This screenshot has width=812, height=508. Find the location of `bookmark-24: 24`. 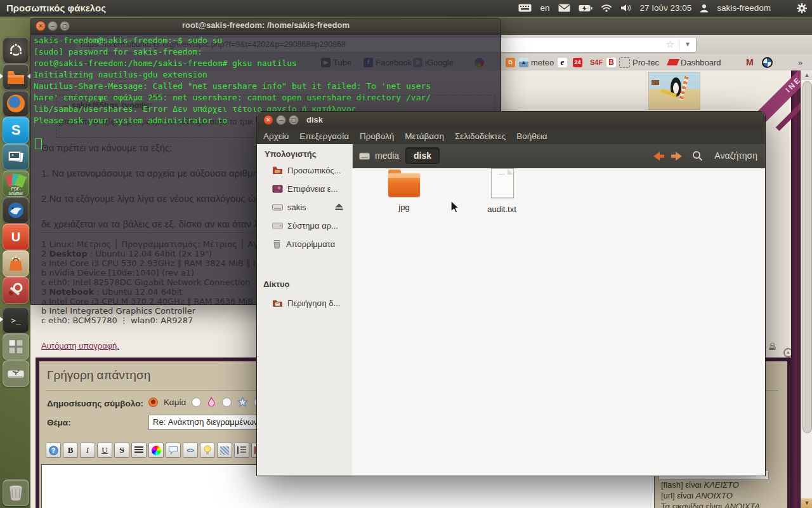

bookmark-24: 24 is located at coordinates (577, 62).